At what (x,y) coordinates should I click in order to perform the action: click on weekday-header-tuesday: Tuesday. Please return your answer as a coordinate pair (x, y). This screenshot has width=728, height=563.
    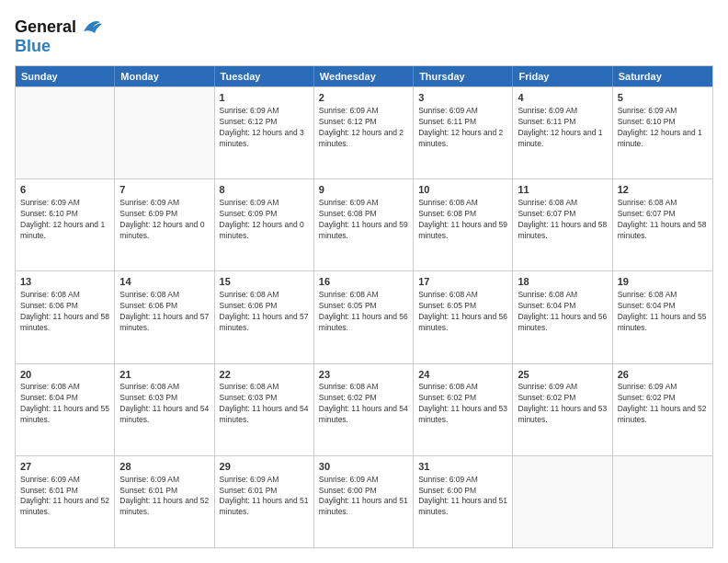
    Looking at the image, I should click on (265, 76).